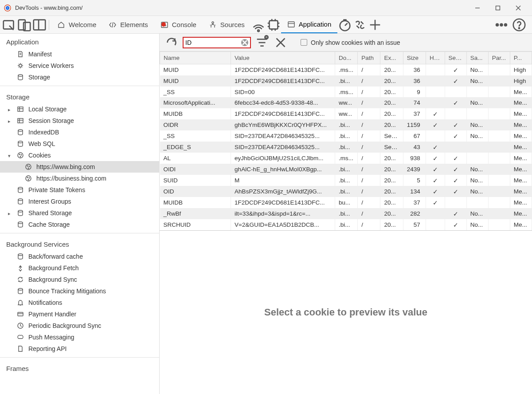 This screenshot has height=394, width=532. Describe the element at coordinates (258, 25) in the screenshot. I see `network-conditions-icon` at that location.